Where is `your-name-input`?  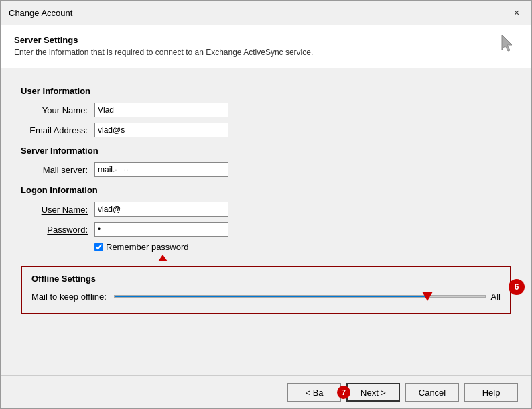 your-name-input is located at coordinates (161, 110).